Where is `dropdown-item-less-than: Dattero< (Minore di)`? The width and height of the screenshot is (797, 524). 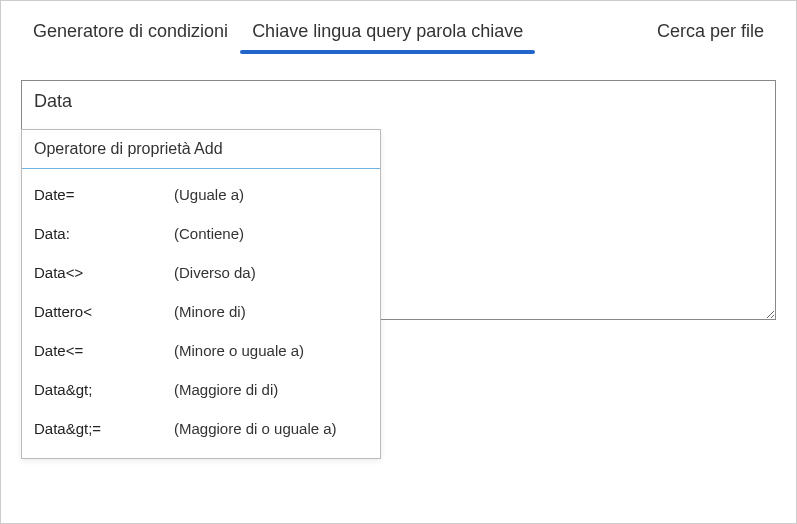
dropdown-item-less-than: Dattero< (Minore di) is located at coordinates (201, 312).